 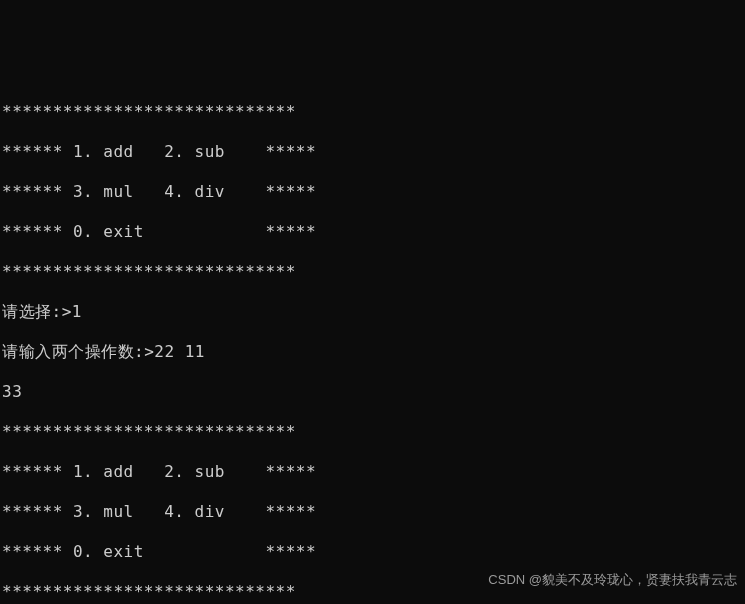 What do you see at coordinates (180, 352) in the screenshot?
I see `user-operands: 22 11` at bounding box center [180, 352].